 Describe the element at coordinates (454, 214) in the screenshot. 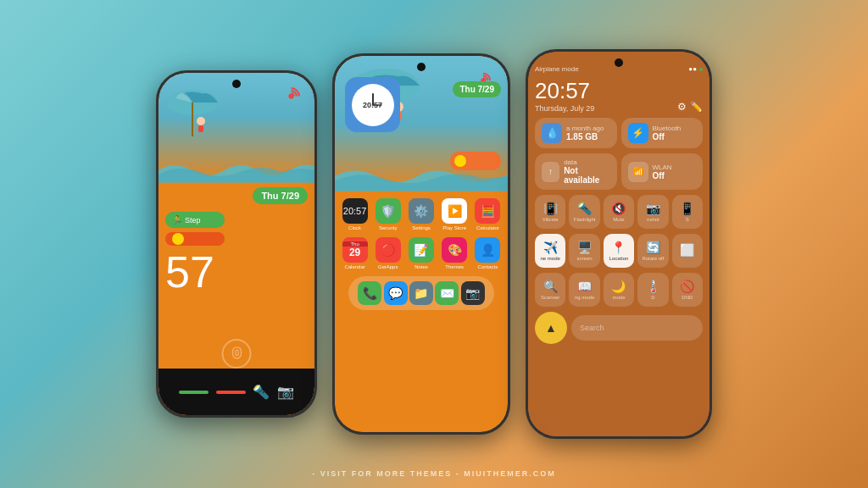

I see `app-playstore: ▶️ Play Store` at that location.